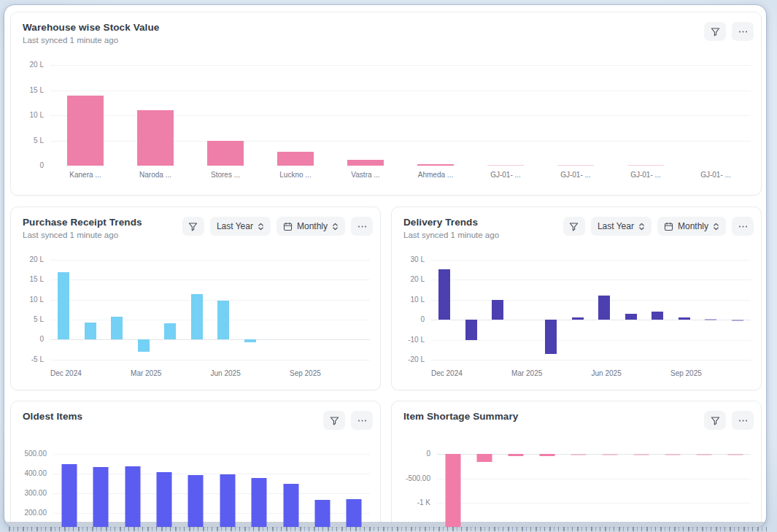  What do you see at coordinates (416, 340) in the screenshot?
I see `y-tick-label: -10 L` at bounding box center [416, 340].